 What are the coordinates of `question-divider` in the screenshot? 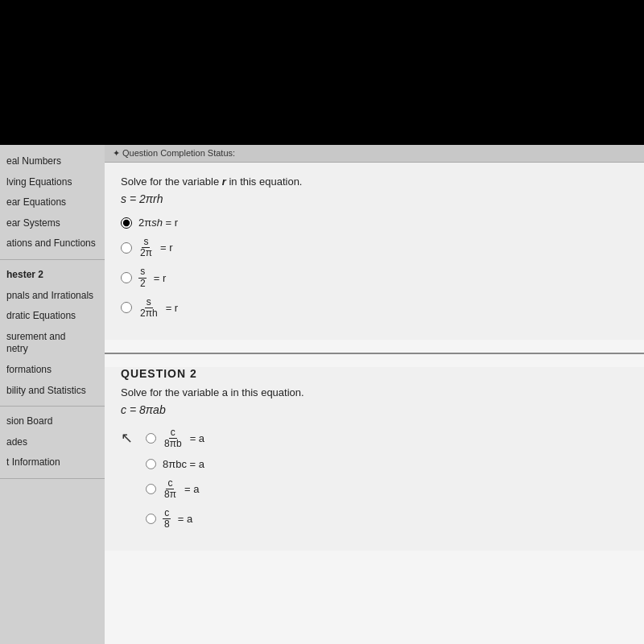 It's located at (374, 353).